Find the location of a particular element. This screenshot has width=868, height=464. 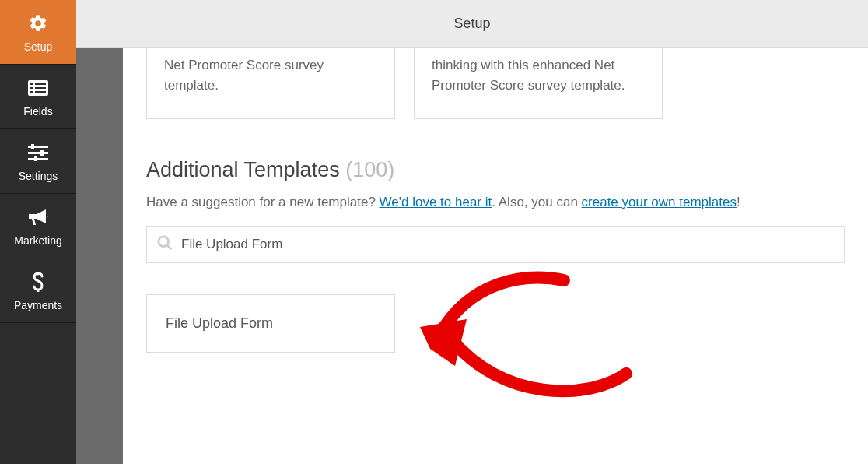

bullhorn-icon is located at coordinates (38, 217).